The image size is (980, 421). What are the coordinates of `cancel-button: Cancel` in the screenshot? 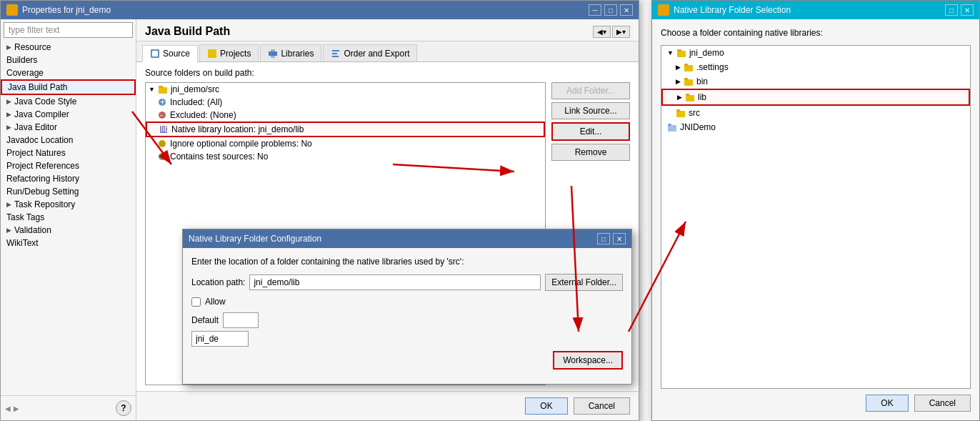 It's located at (601, 406).